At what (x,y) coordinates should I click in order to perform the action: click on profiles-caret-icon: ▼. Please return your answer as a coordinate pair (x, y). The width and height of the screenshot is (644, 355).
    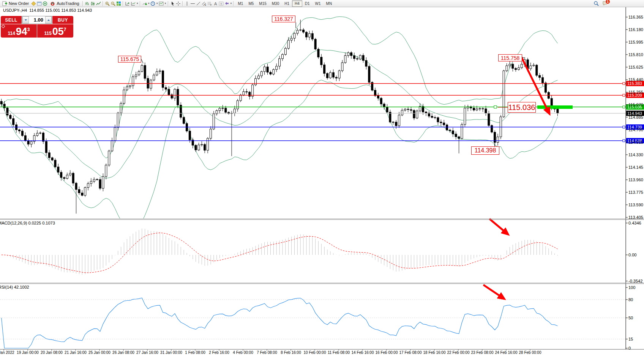
    Looking at the image, I should click on (137, 3).